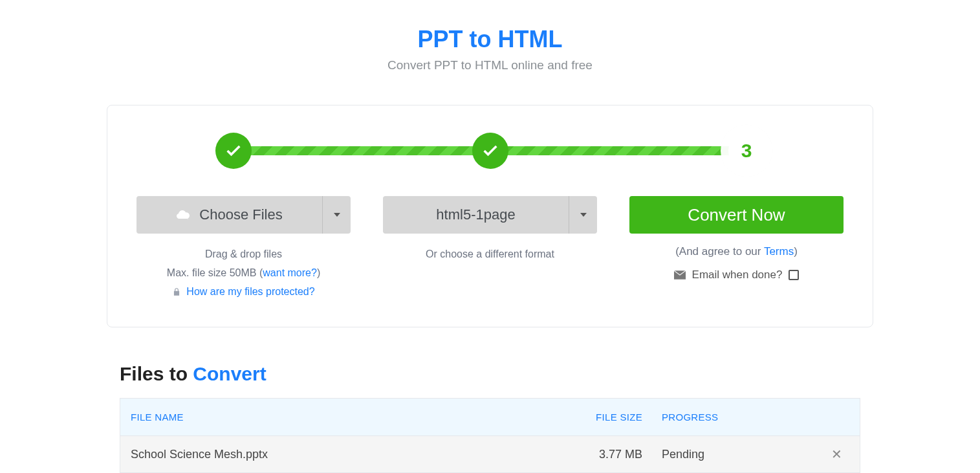 This screenshot has width=980, height=473. What do you see at coordinates (490, 255) in the screenshot?
I see `format-helper-text: Or choose a different format` at bounding box center [490, 255].